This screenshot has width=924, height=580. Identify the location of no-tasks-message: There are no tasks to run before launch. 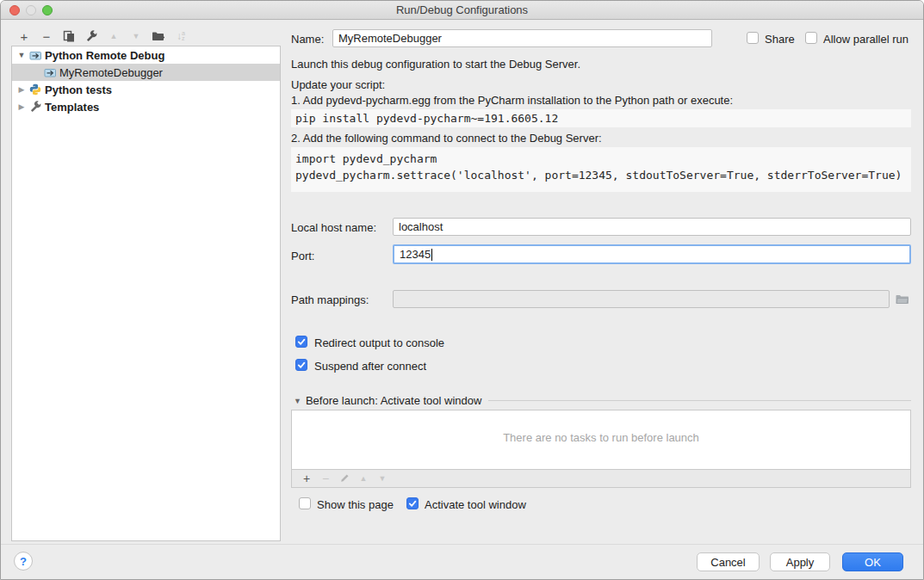
(601, 437).